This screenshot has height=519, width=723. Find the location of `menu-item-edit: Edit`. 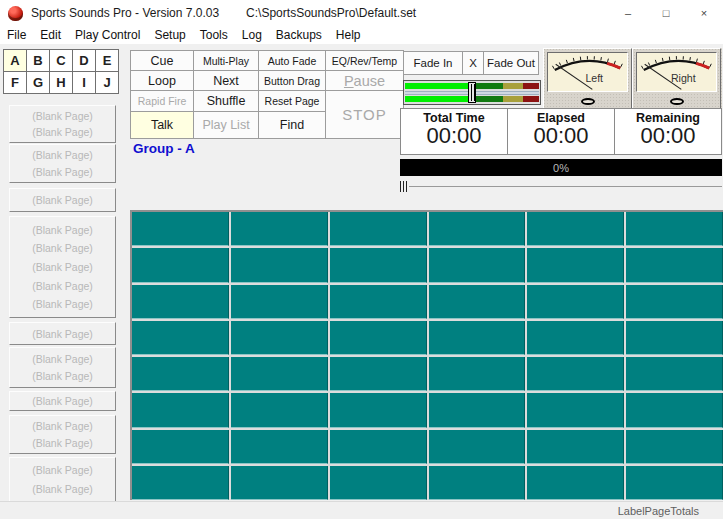

menu-item-edit: Edit is located at coordinates (50, 35).